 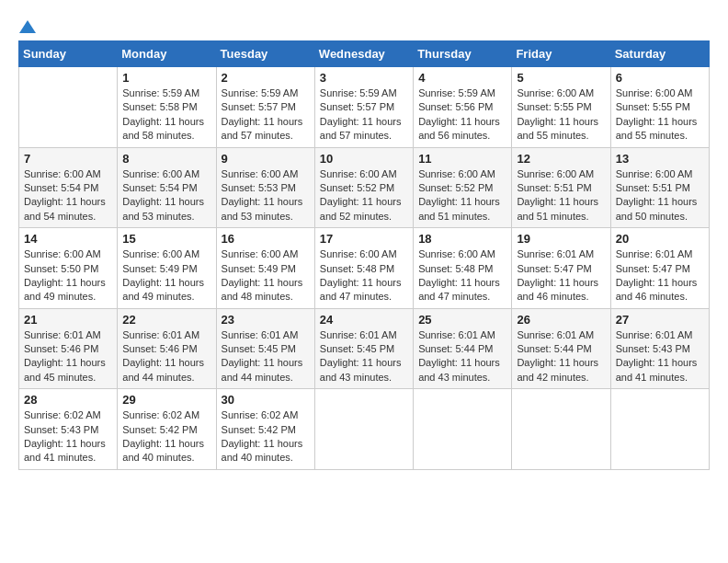 I want to click on calendar-week-row: 1Sunrise: 5:59 AMSunset: 5:58 PMDaylight…, so click(x=364, y=108).